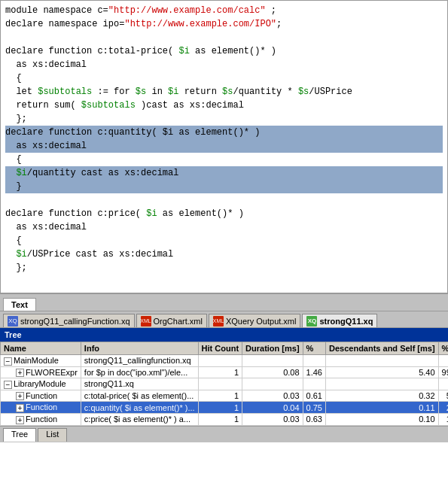 The image size is (448, 489). What do you see at coordinates (41, 384) in the screenshot?
I see `table-cell-name: −LibraryModule` at bounding box center [41, 384].